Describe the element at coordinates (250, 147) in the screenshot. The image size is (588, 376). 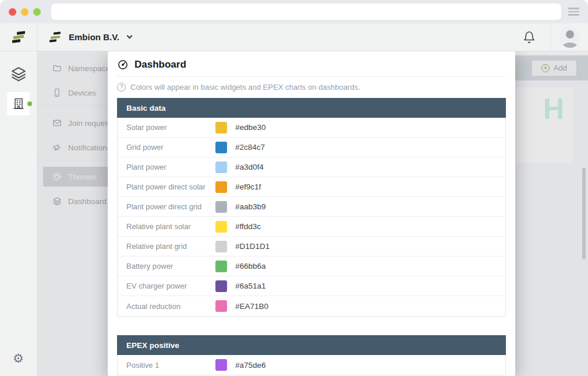
I see `color-hex-value: #2c84c7` at that location.